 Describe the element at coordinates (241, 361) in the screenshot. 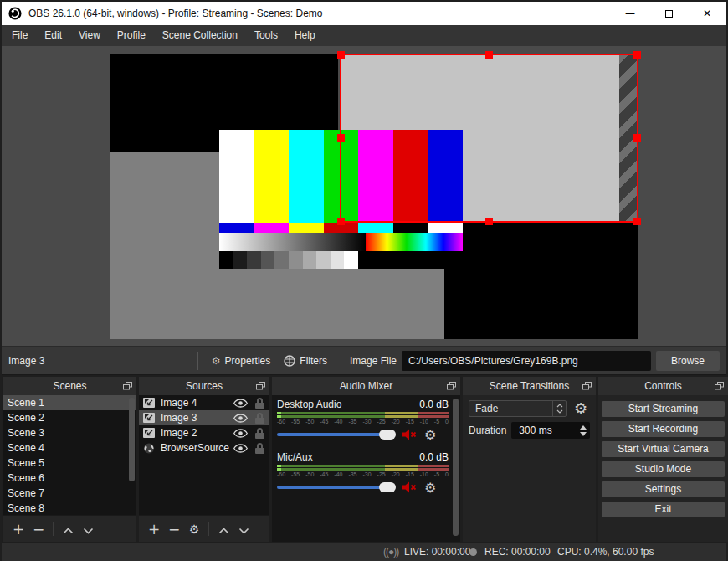

I see `properties-button: ⚙ Properties` at that location.